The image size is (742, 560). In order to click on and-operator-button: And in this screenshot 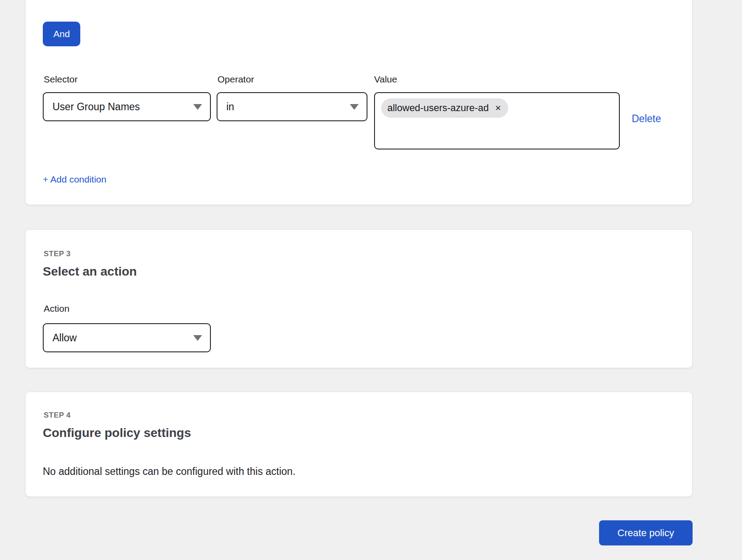, I will do `click(62, 34)`.